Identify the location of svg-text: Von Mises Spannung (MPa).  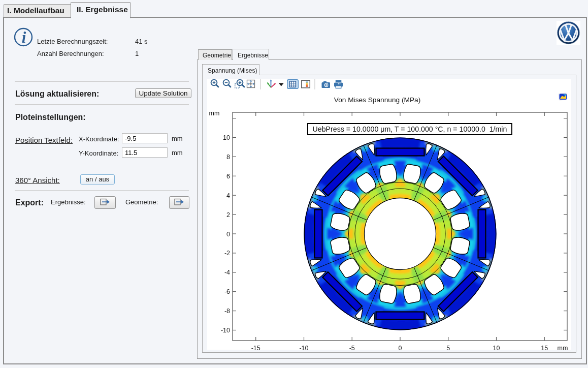
(377, 100).